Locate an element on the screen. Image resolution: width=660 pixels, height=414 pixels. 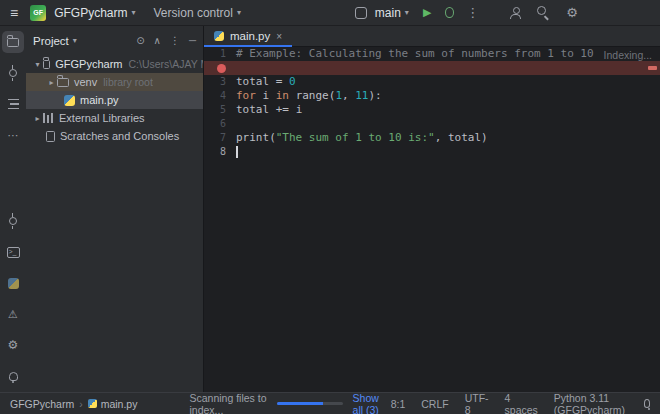
code-text: for i in range(1, 11): is located at coordinates (309, 96).